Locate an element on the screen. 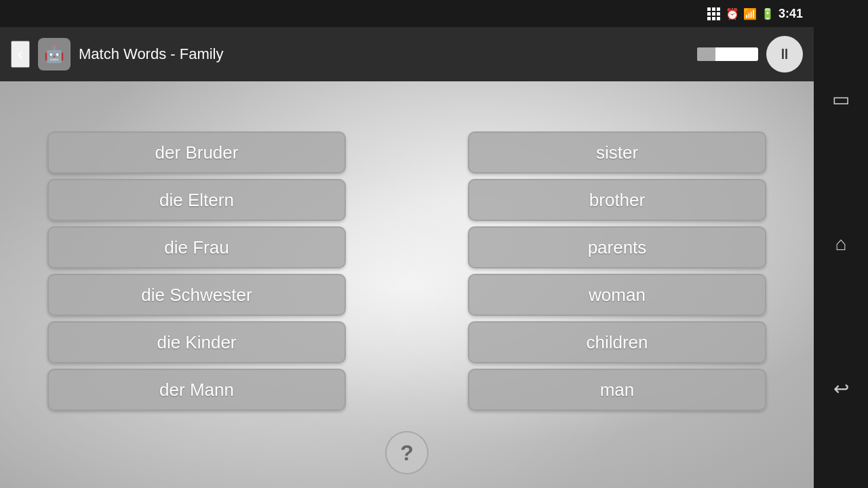 The height and width of the screenshot is (488, 868). word-button-left-5: der Mann is located at coordinates (197, 390).